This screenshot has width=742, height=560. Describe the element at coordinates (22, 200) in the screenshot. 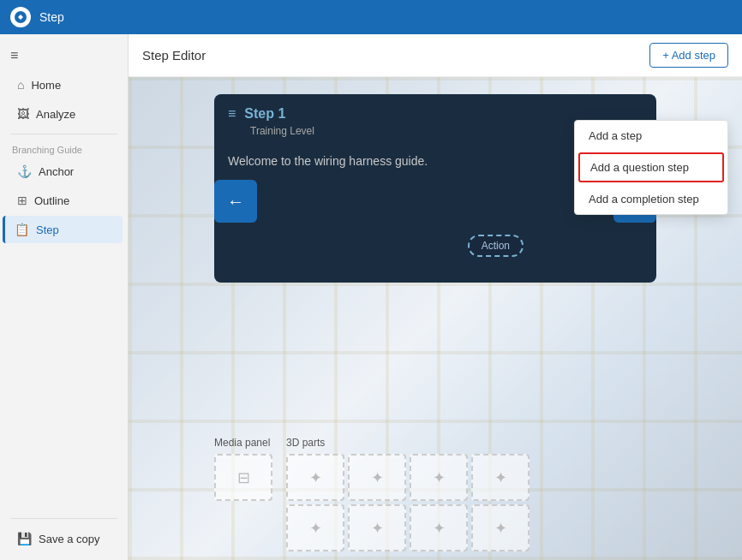

I see `outline-icon: ⊞` at that location.